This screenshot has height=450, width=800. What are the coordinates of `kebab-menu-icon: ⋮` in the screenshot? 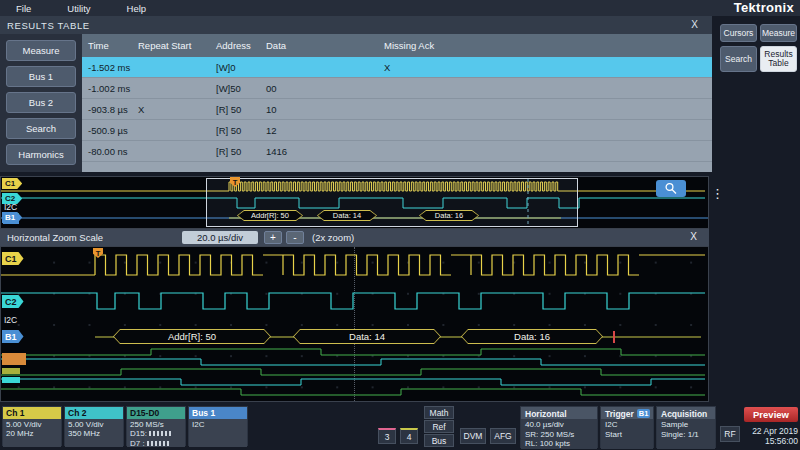 It's located at (718, 194).